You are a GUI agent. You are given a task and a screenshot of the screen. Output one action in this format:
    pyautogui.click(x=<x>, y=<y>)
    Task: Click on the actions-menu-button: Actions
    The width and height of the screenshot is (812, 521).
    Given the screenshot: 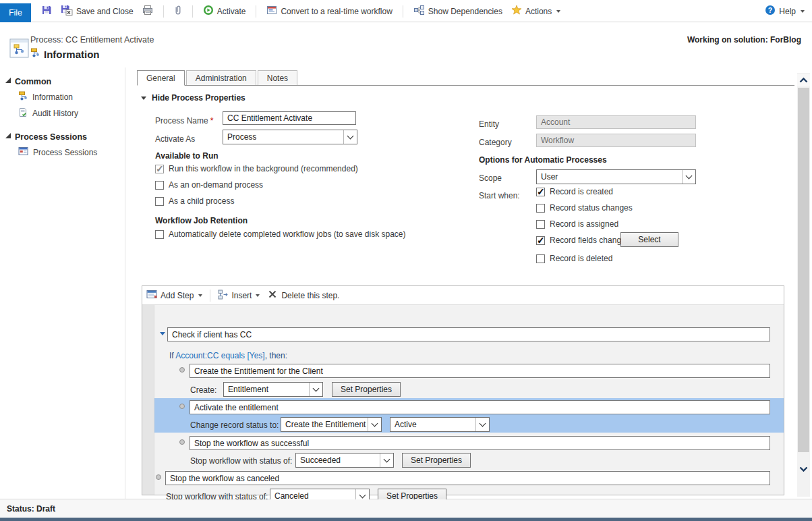 What is the action you would take?
    pyautogui.click(x=535, y=11)
    